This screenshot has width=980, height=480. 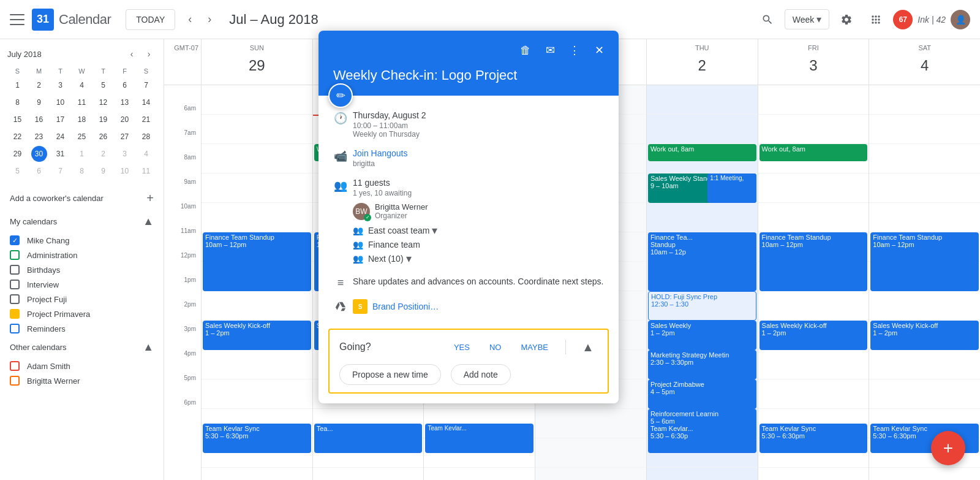 What do you see at coordinates (82, 270) in the screenshot?
I see `sidebar-item-birthdays: Birthdays` at bounding box center [82, 270].